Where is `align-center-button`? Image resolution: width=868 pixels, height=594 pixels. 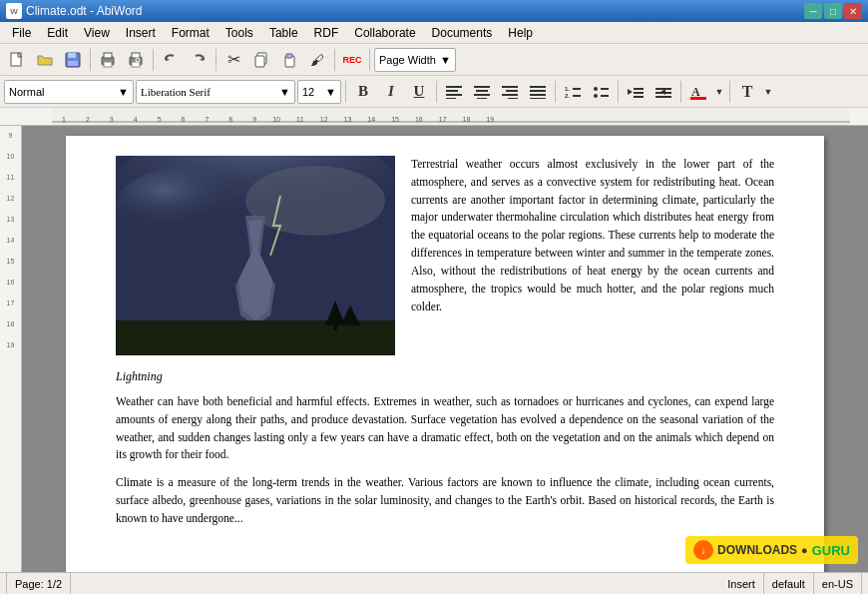 align-center-button is located at coordinates (482, 92).